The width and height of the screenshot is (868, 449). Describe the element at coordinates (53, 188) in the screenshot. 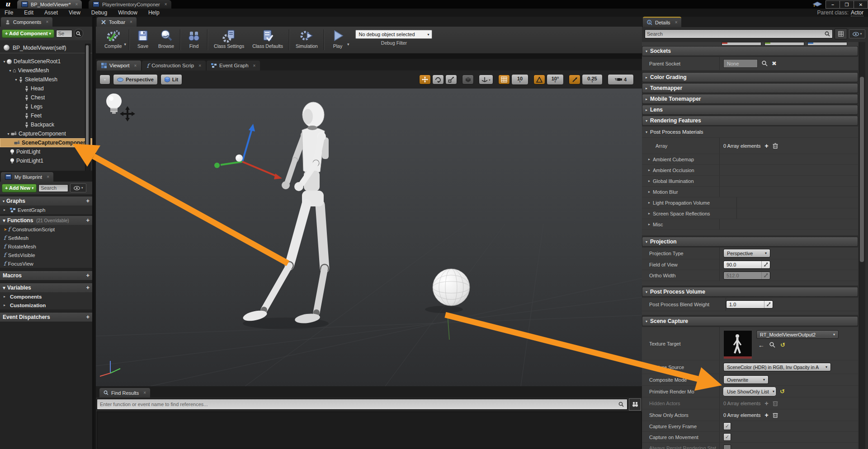

I see `my-blueprint-search-input` at that location.